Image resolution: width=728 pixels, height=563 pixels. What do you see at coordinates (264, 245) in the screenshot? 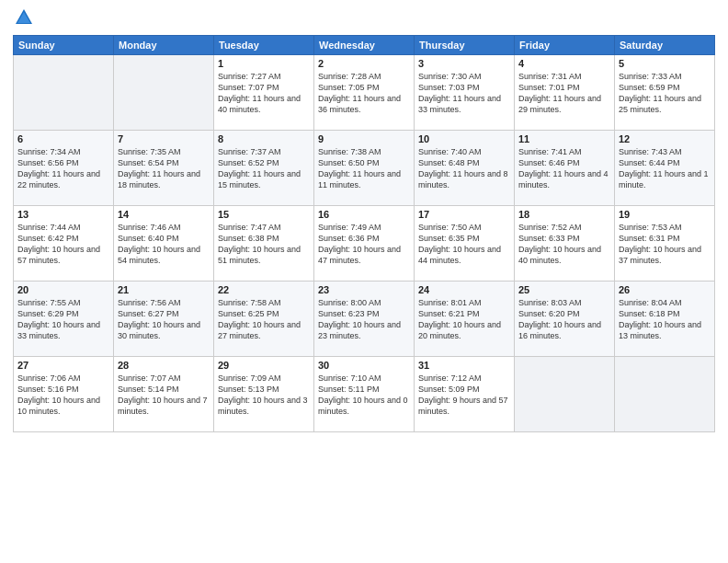
I see `cell-info: Sunrise: 7:47 AMSunset: 6:38 PMDaylight:…` at bounding box center [264, 245].